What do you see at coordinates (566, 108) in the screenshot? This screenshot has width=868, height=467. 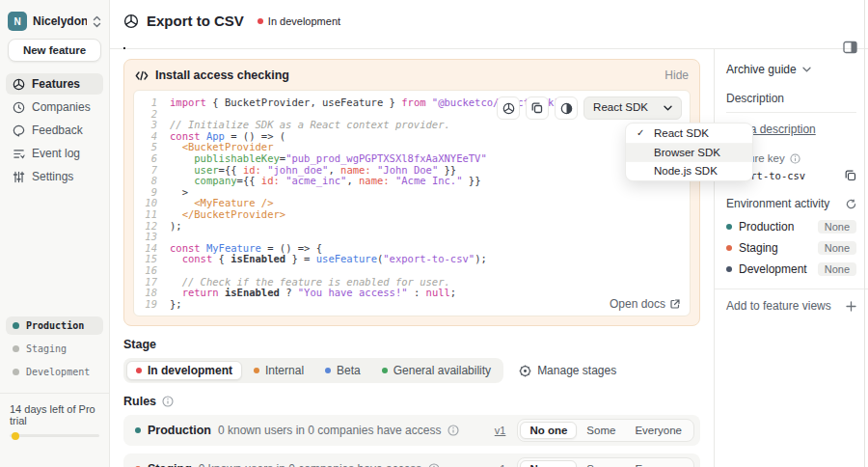 I see `theme-toggle-button` at bounding box center [566, 108].